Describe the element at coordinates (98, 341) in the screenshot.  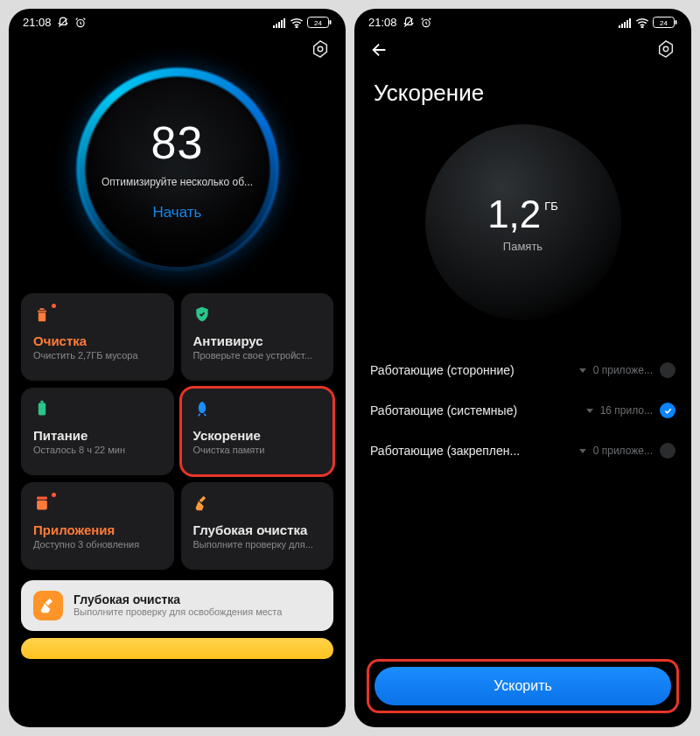
I see `tile-title: Очистка` at that location.